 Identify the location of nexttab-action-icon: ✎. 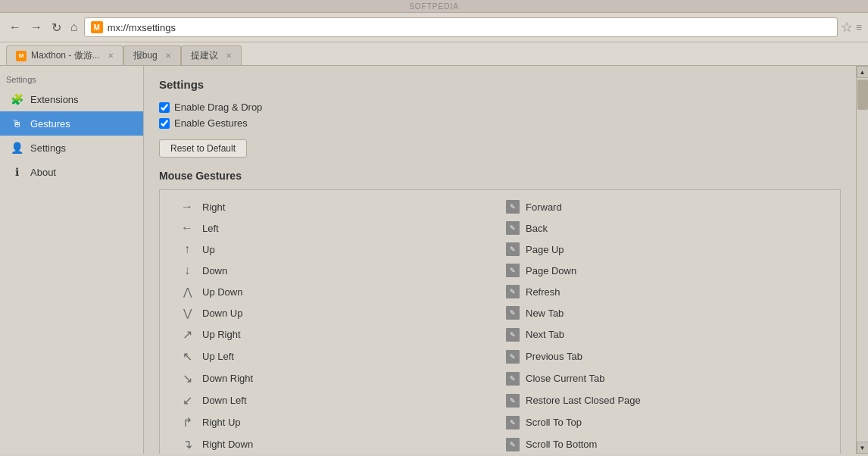
(513, 335).